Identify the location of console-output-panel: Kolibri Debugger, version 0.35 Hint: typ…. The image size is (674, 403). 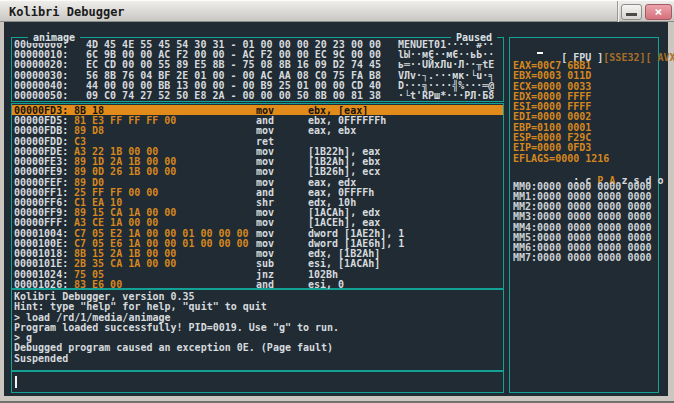
(258, 330).